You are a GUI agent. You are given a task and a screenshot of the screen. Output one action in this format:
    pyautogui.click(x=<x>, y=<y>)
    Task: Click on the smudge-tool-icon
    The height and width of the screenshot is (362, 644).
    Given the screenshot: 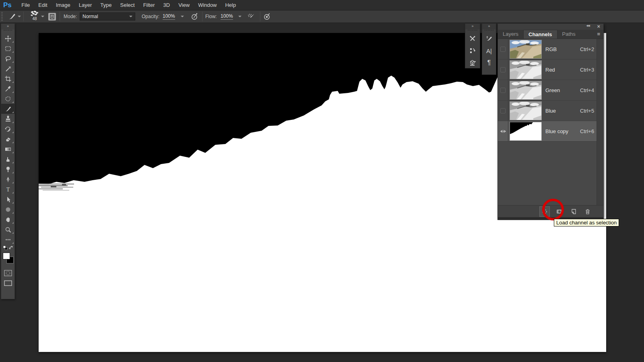 What is the action you would take?
    pyautogui.click(x=8, y=159)
    